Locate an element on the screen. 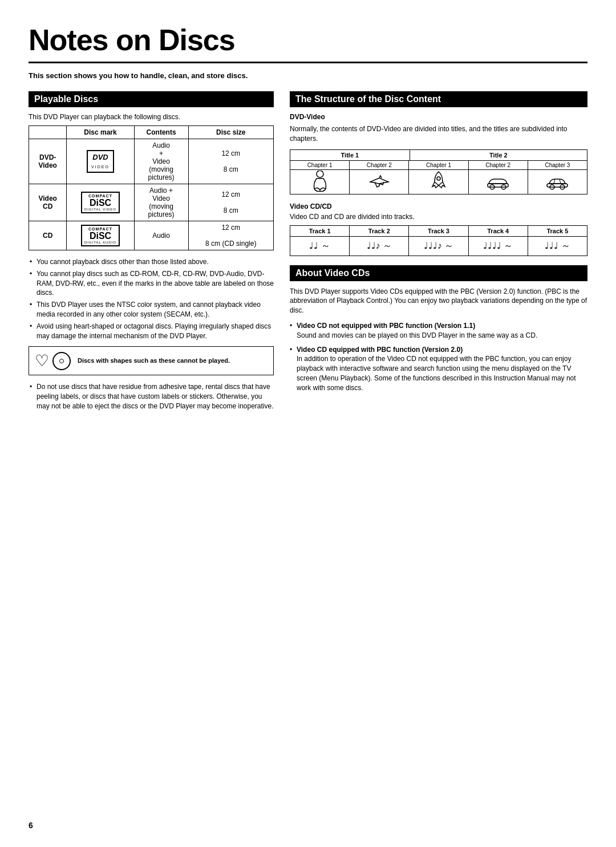 The width and height of the screenshot is (616, 847). title2-header: Title 2 is located at coordinates (499, 155).